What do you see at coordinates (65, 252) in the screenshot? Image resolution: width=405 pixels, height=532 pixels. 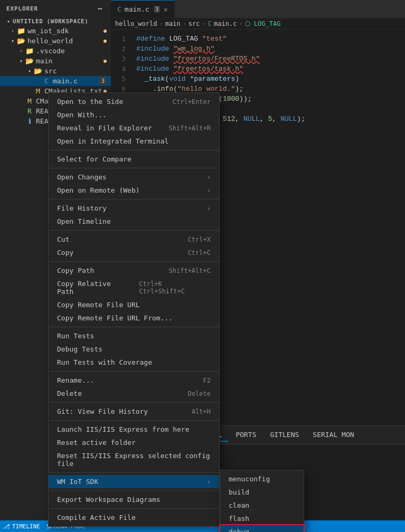 I see `menu-copy-label: Copy` at bounding box center [65, 252].